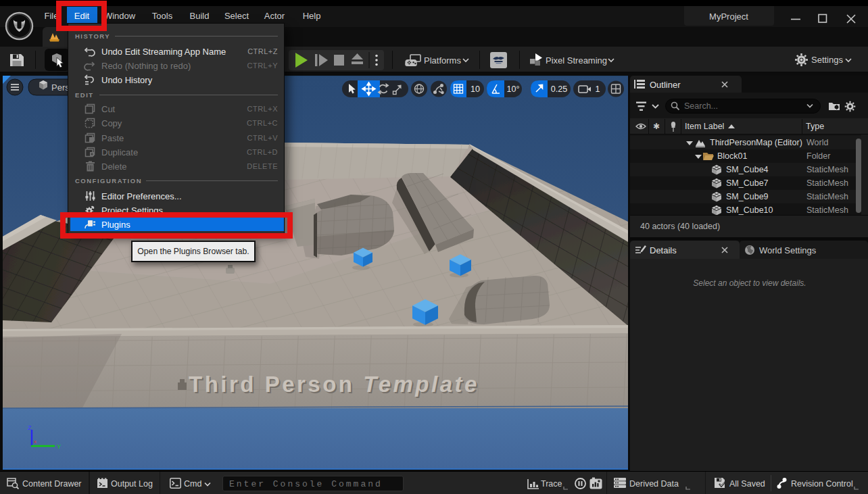 This screenshot has width=868, height=494. I want to click on svg-text: 1, so click(598, 89).